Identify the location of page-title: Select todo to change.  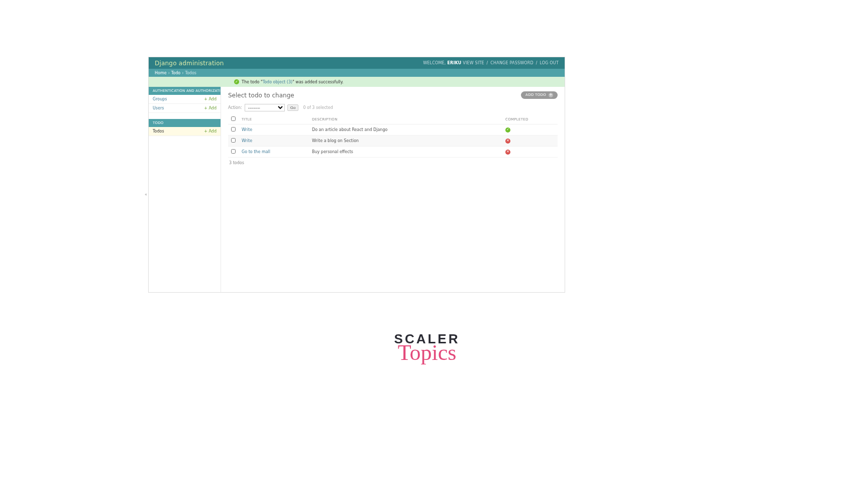
(393, 95).